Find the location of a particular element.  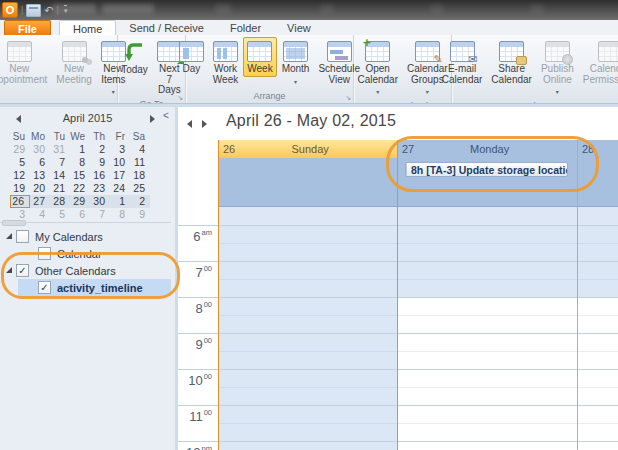

previous-week-arrow-icon is located at coordinates (190, 124).